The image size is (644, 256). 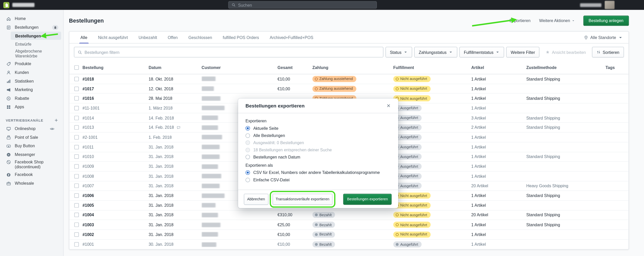 I want to click on export-button: Exportieren, so click(x=520, y=21).